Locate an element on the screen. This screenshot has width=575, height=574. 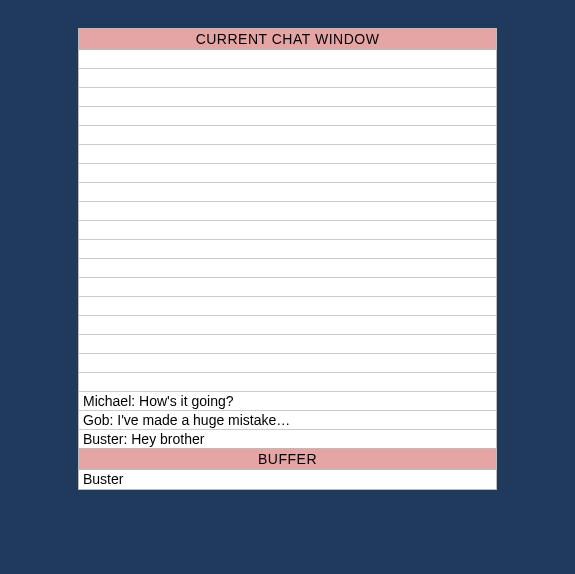
buffer-header: BUFFER is located at coordinates (288, 460).